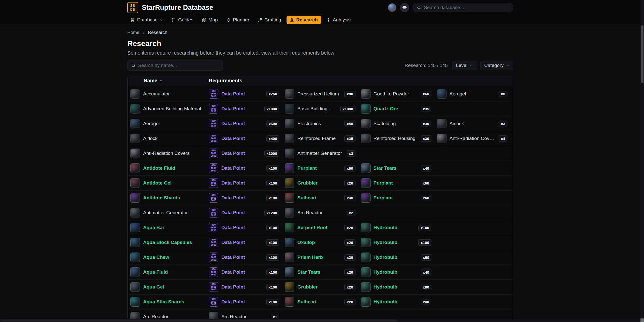  I want to click on item-name-cell: Antimatter Generator, so click(168, 213).